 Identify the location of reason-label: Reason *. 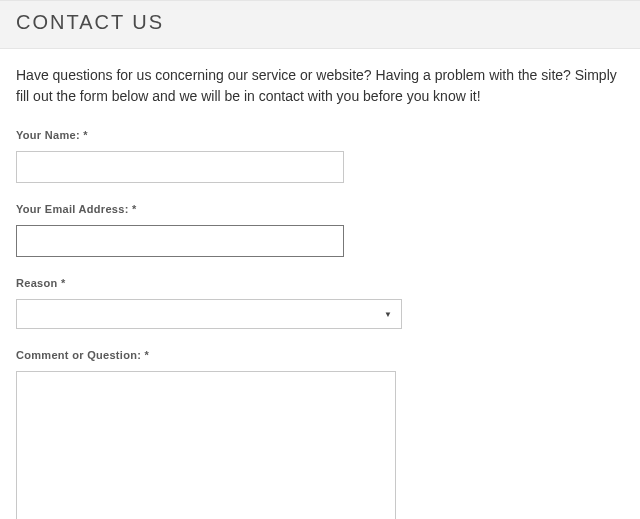
(320, 283).